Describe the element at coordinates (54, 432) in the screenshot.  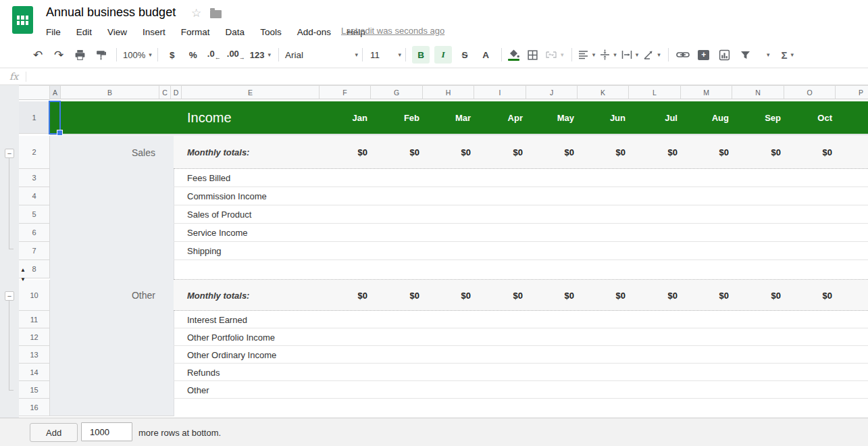
I see `add-rows-button: Add` at that location.